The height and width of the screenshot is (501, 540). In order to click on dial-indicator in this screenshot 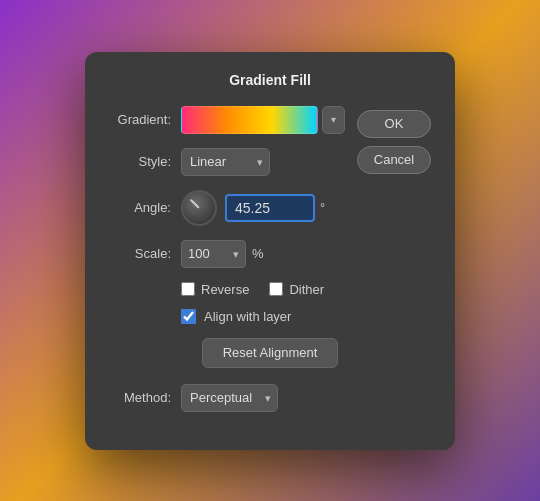, I will do `click(195, 203)`.